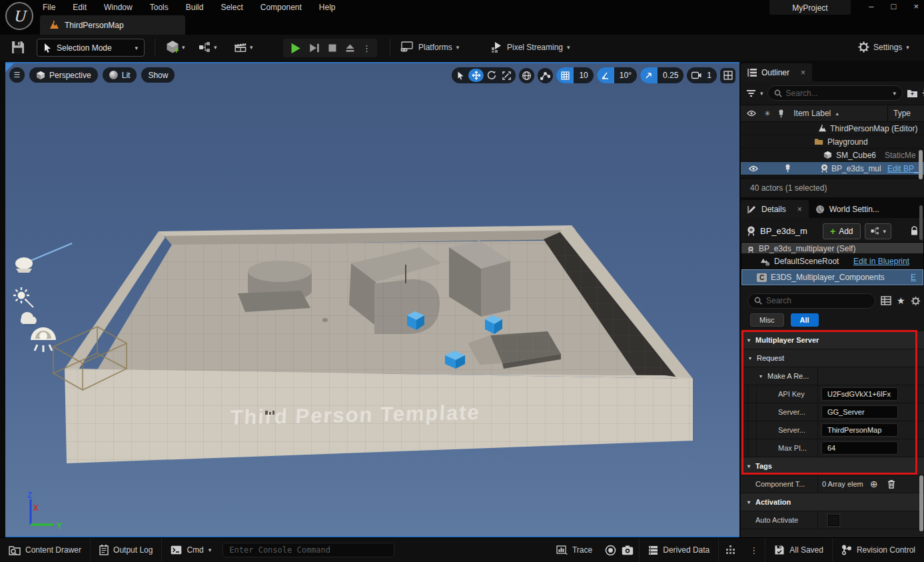  What do you see at coordinates (834, 520) in the screenshot?
I see `auto-activate-checkbox` at bounding box center [834, 520].